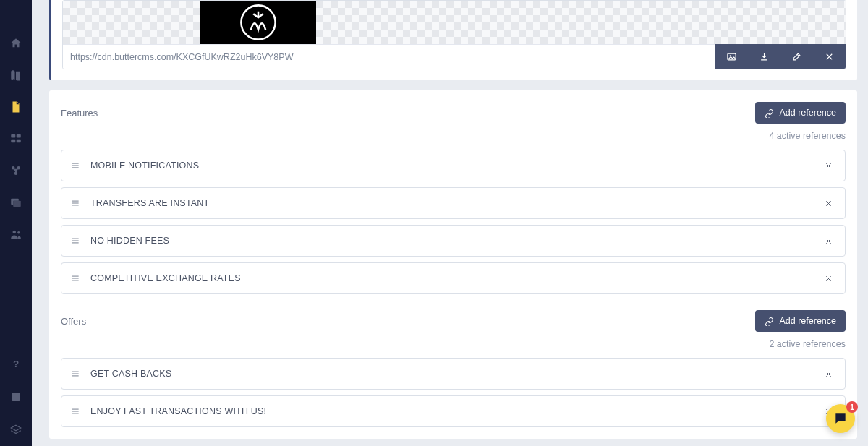 The image size is (868, 446). What do you see at coordinates (829, 56) in the screenshot?
I see `remove-image-button` at bounding box center [829, 56].